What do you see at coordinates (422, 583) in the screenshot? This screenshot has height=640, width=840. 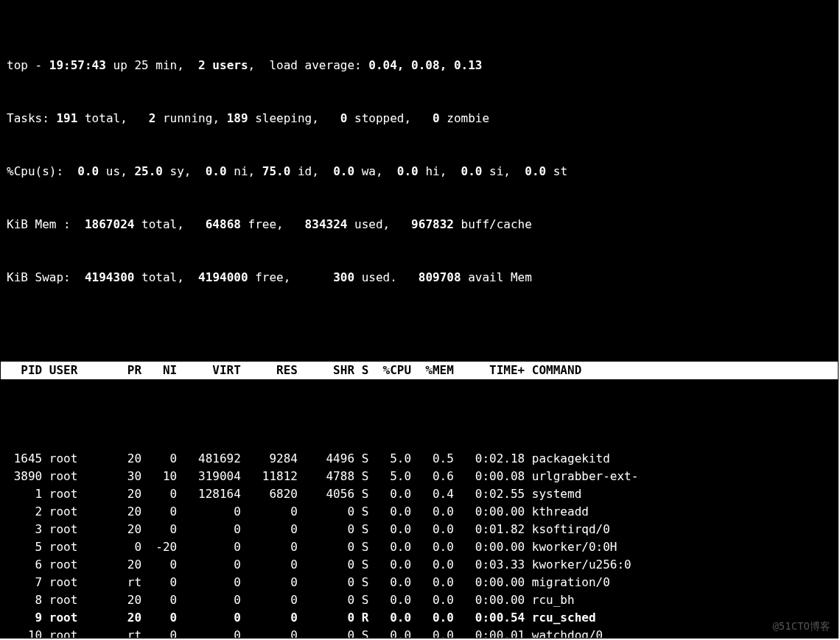 I see `process-row: 7 root rt 0 0 0 0 S 0.0 0.0 0:00.00 migr…` at bounding box center [422, 583].